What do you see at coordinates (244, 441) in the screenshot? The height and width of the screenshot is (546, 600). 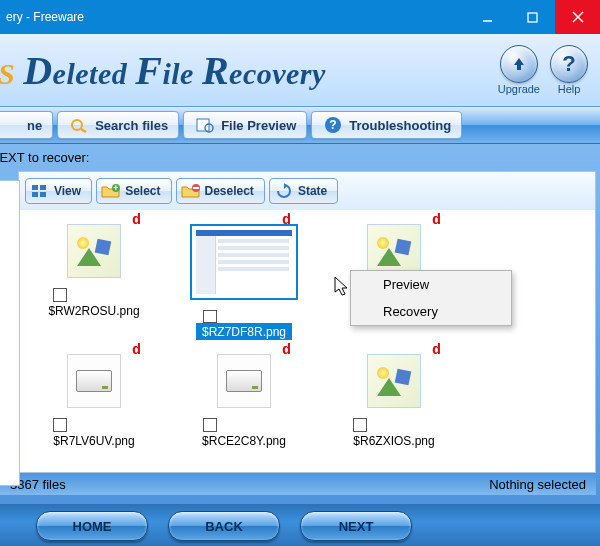 I see `file-name: $RCE2C8Y.png` at bounding box center [244, 441].